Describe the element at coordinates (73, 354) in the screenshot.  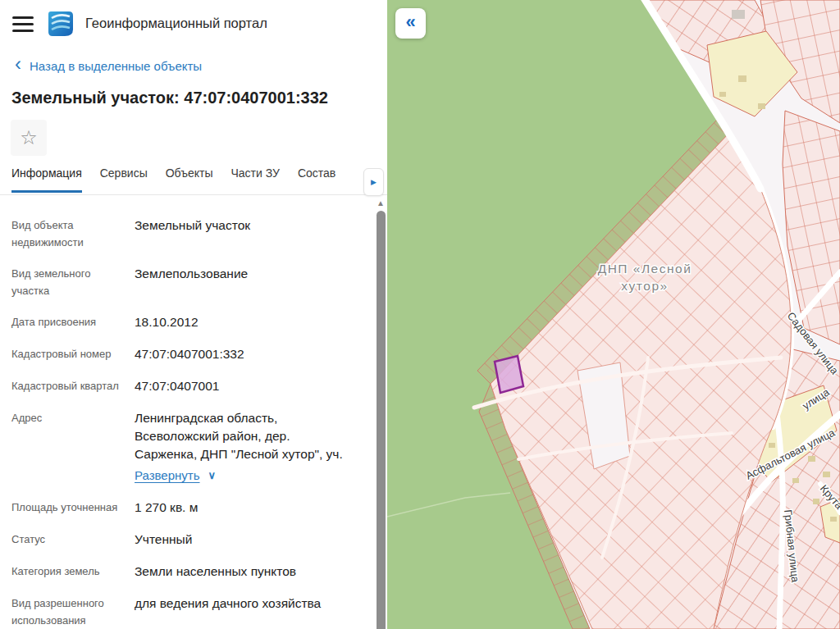
I see `field-label: Кадастровый номер` at that location.